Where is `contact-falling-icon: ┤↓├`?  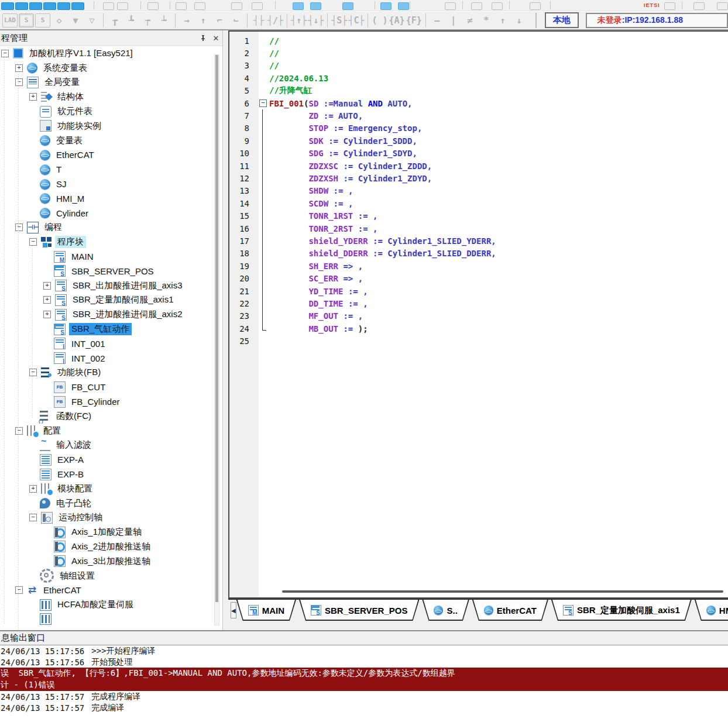
contact-falling-icon: ┤↓├ is located at coordinates (316, 20).